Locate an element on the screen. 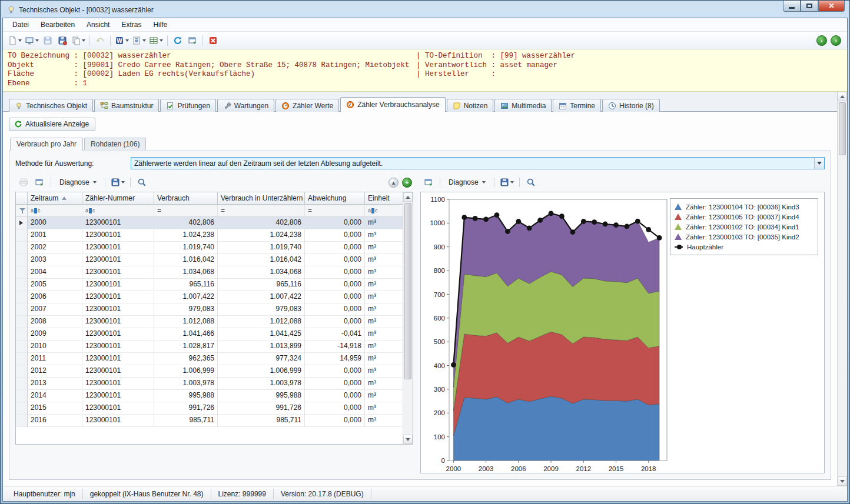 Image resolution: width=850 pixels, height=504 pixels. tab-pruefungen: Prüfungen is located at coordinates (188, 105).